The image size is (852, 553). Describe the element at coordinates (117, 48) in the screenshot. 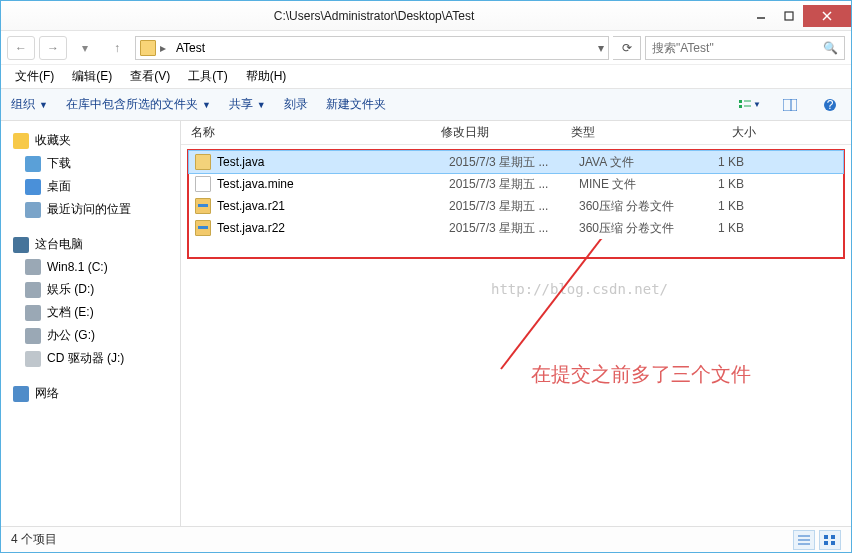

I see `up-button: ↑` at that location.